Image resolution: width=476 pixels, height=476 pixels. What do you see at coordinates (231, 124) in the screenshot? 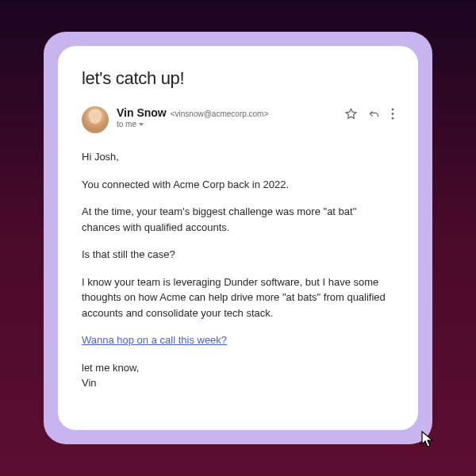
I see `recipient-line: to me` at bounding box center [231, 124].